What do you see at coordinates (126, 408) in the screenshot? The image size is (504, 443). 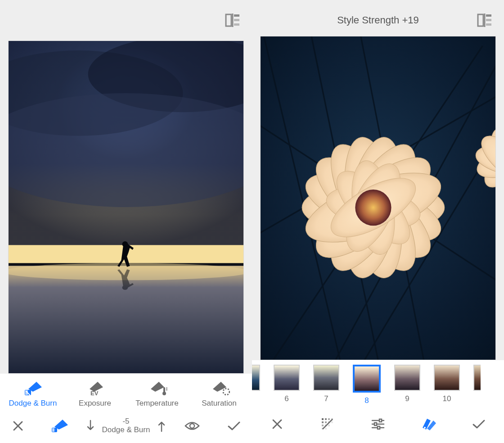 I see `left-bottom-panel: Dodge & Burn EV Exposure` at bounding box center [126, 408].